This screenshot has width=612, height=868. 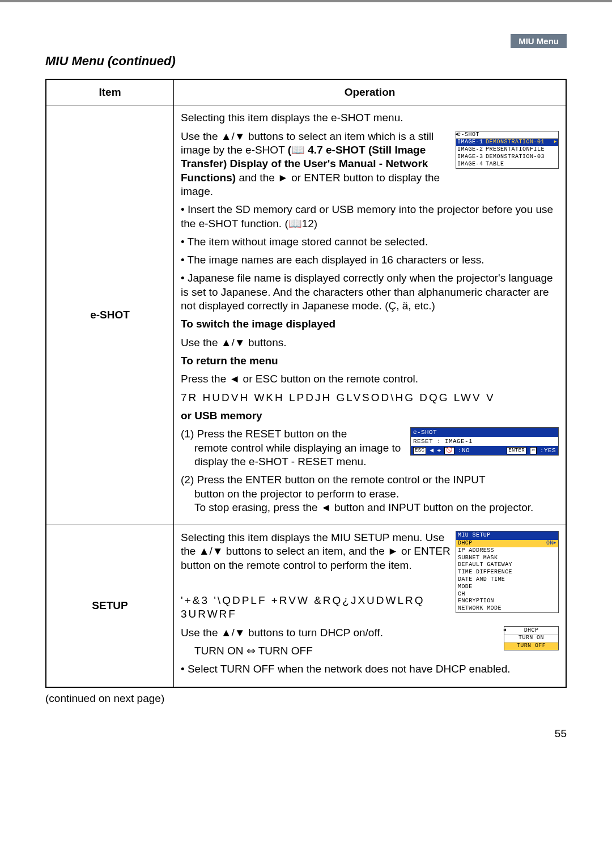 I want to click on section-title: MIU Menu (continued), so click(x=306, y=61).